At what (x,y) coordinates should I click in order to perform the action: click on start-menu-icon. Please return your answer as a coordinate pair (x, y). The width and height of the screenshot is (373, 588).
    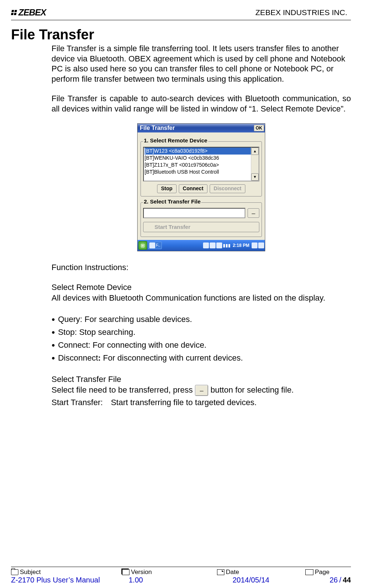
    Looking at the image, I should click on (143, 245).